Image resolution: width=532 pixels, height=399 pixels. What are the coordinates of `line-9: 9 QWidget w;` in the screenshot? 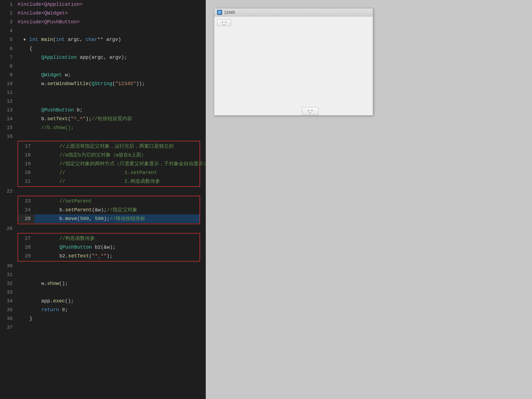 It's located at (103, 75).